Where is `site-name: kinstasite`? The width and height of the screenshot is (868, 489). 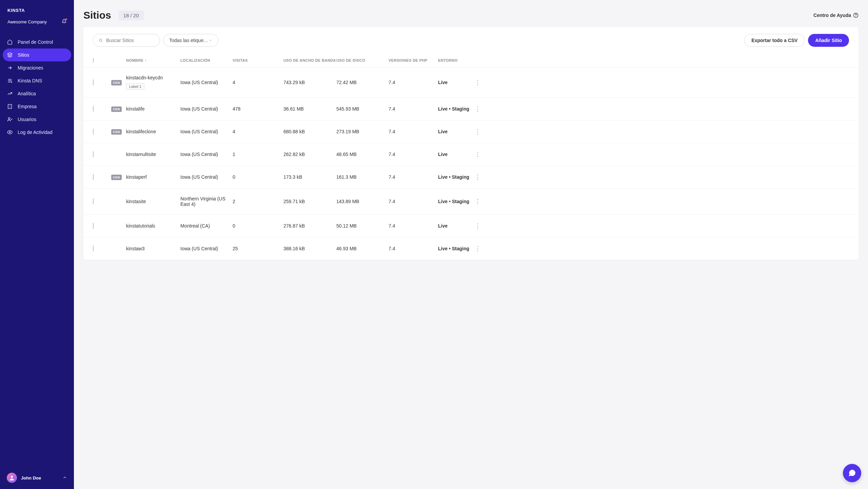
site-name: kinstasite is located at coordinates (136, 201).